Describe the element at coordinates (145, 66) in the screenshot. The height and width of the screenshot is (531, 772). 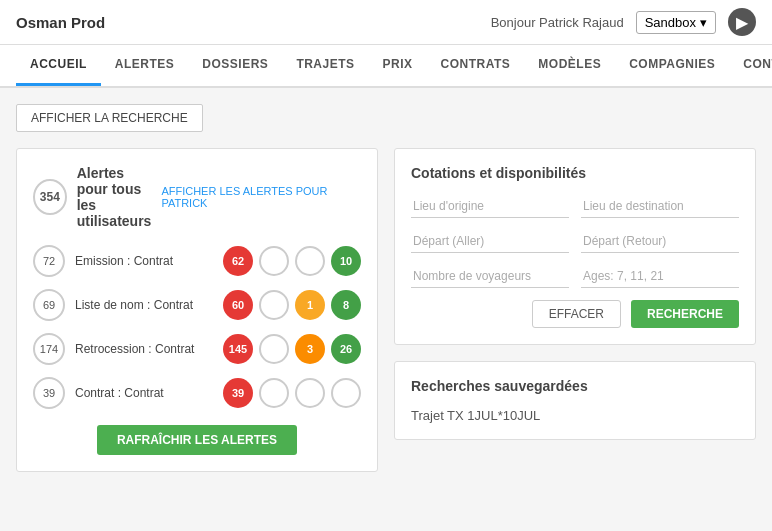
I see `nav-item-alertes: ALERTES` at that location.